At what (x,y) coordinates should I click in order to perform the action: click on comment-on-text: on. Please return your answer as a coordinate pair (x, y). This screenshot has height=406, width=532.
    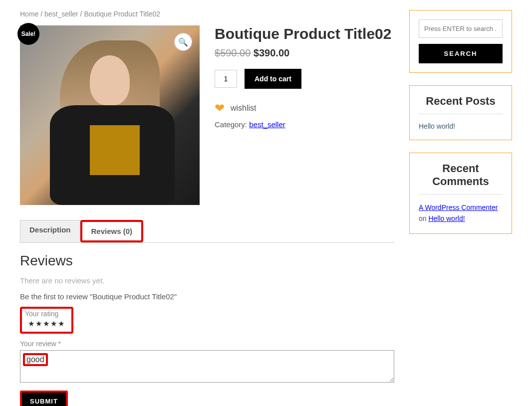
    Looking at the image, I should click on (423, 218).